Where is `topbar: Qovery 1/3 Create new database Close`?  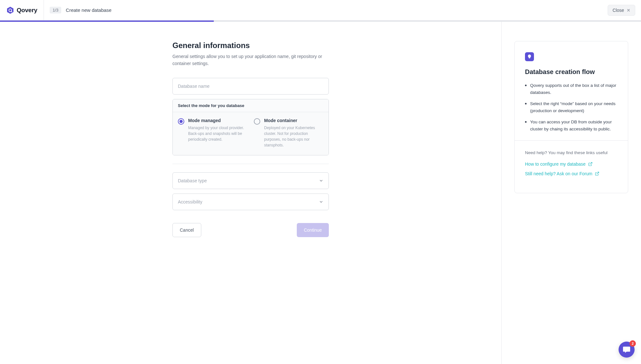 topbar: Qovery 1/3 Create new database Close is located at coordinates (320, 10).